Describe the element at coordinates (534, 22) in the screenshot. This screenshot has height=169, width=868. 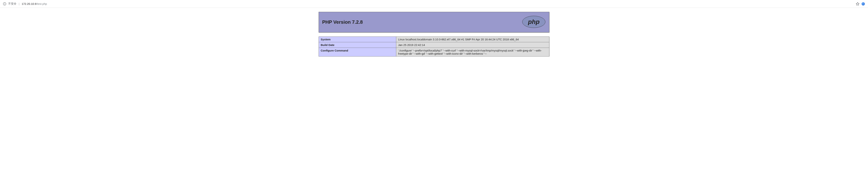
I see `svg-text: php` at that location.